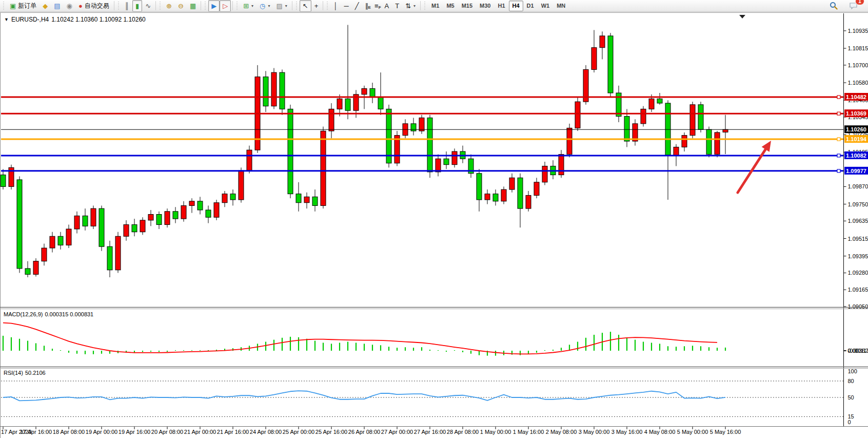 This screenshot has height=438, width=868. I want to click on price-badge-label: 1.10369, so click(856, 113).